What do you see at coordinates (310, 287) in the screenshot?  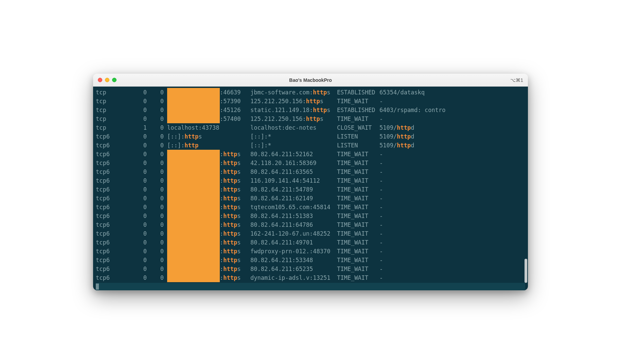 I see `prompt-line` at bounding box center [310, 287].